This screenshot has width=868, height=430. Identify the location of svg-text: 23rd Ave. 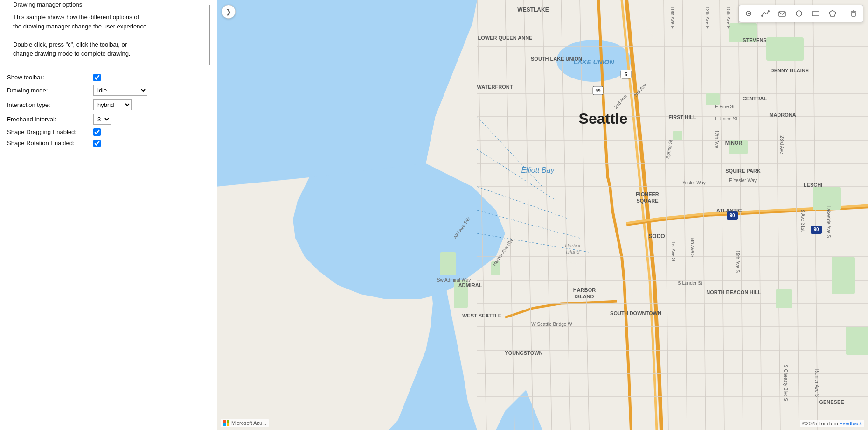
(782, 145).